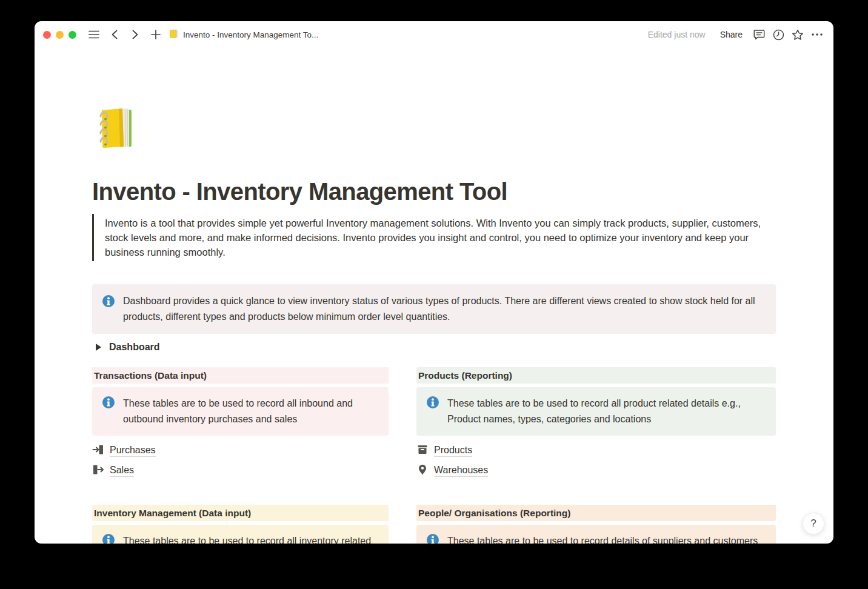 This screenshot has height=589, width=868. I want to click on zoom-window-button, so click(73, 35).